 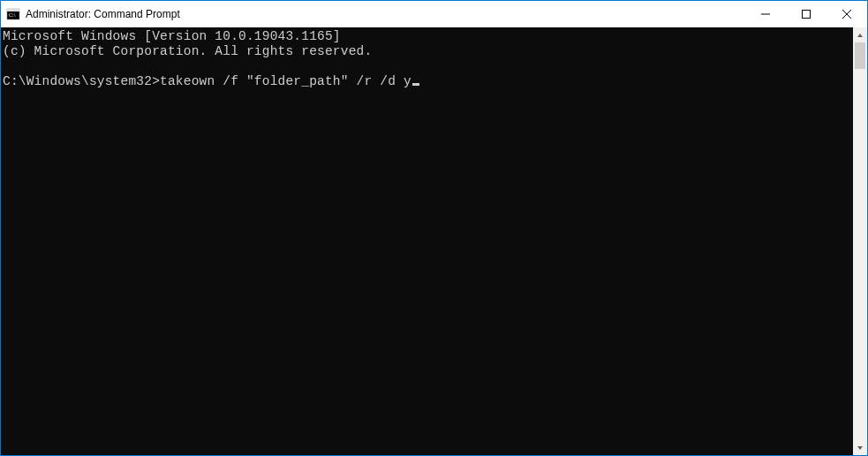 What do you see at coordinates (81, 81) in the screenshot?
I see `console-prompt: C:\Windows\system32>` at bounding box center [81, 81].